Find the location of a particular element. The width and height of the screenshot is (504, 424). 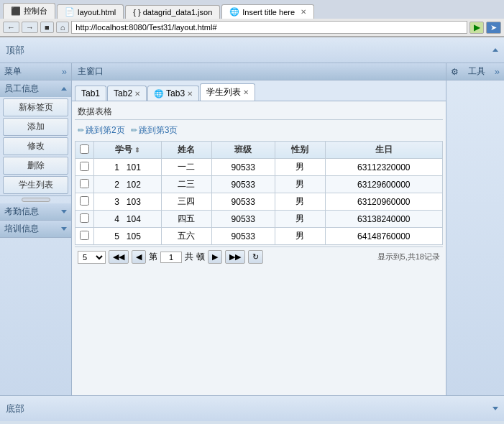

browser-tab-bar: ⬛ 控制台 📄 layout.html { } datagrid_data1.j… is located at coordinates (252, 9).